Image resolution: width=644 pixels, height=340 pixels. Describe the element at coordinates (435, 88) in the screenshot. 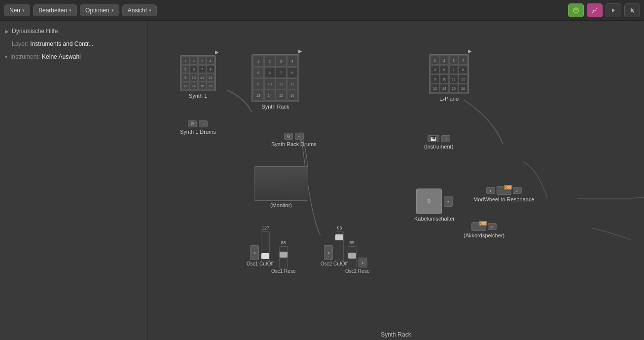

I see `grid-cell: 13` at that location.